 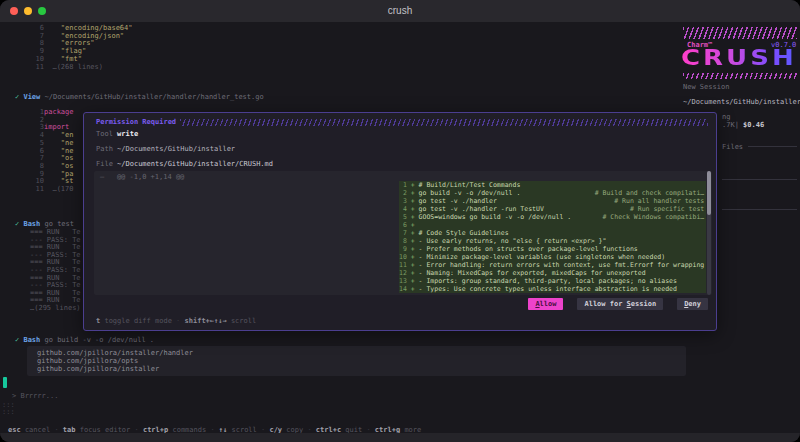 I want to click on diff-line: 8 + - Use early returns, no "else { retu…, so click(x=552, y=241).